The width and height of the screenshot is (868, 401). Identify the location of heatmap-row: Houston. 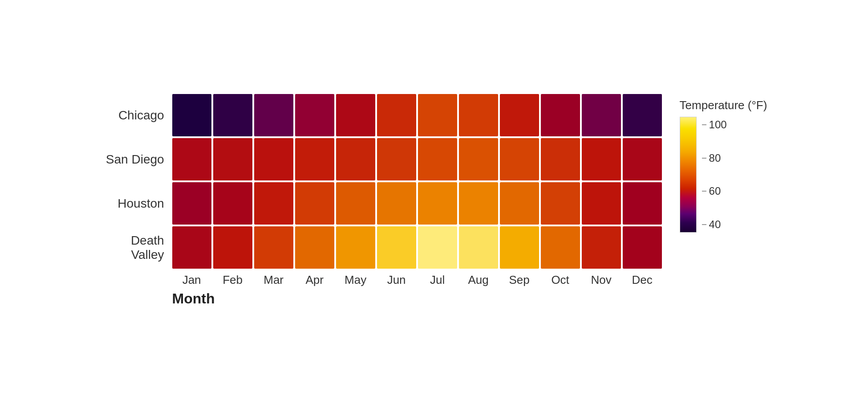
(381, 203).